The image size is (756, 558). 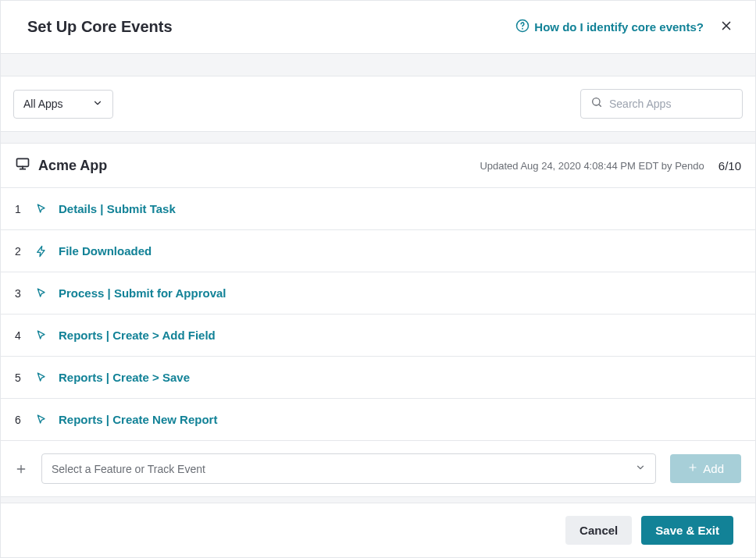 I want to click on event-label: Reports | Create > Save, so click(x=124, y=378).